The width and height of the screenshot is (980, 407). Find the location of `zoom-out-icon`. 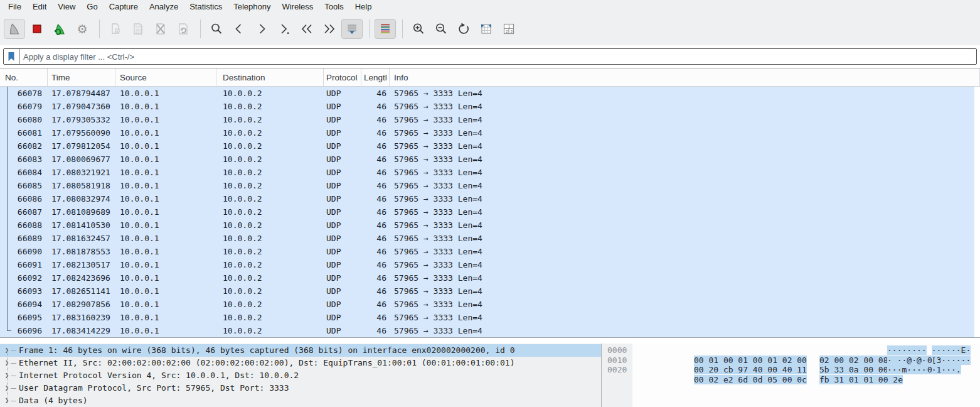

zoom-out-icon is located at coordinates (441, 29).